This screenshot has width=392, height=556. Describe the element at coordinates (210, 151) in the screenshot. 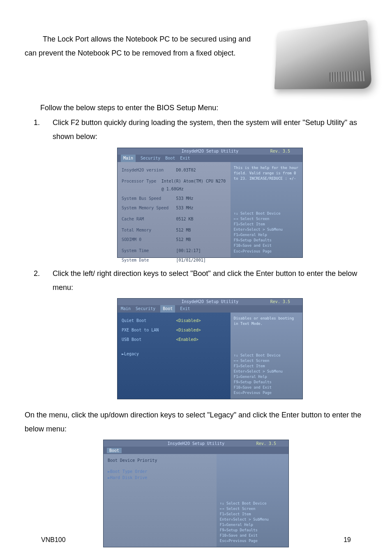

I see `bios-title: InsydeH2O Setup Utility` at that location.